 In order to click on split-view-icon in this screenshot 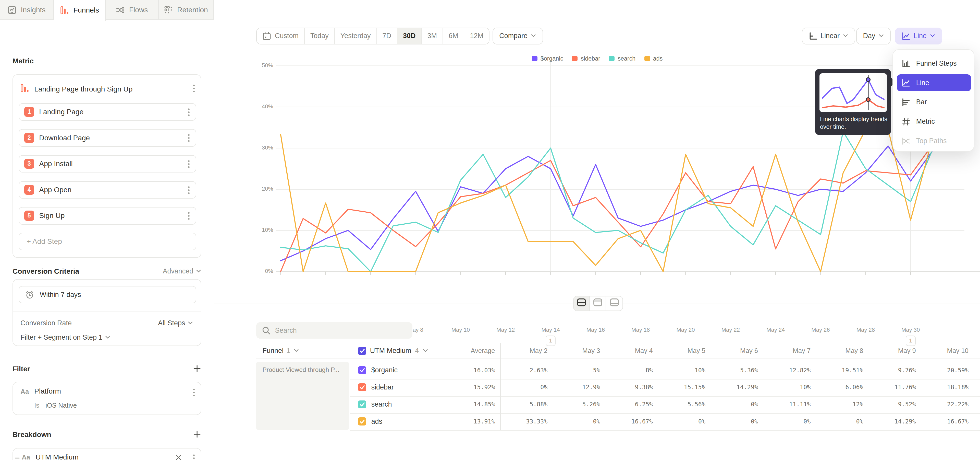, I will do `click(581, 304)`.